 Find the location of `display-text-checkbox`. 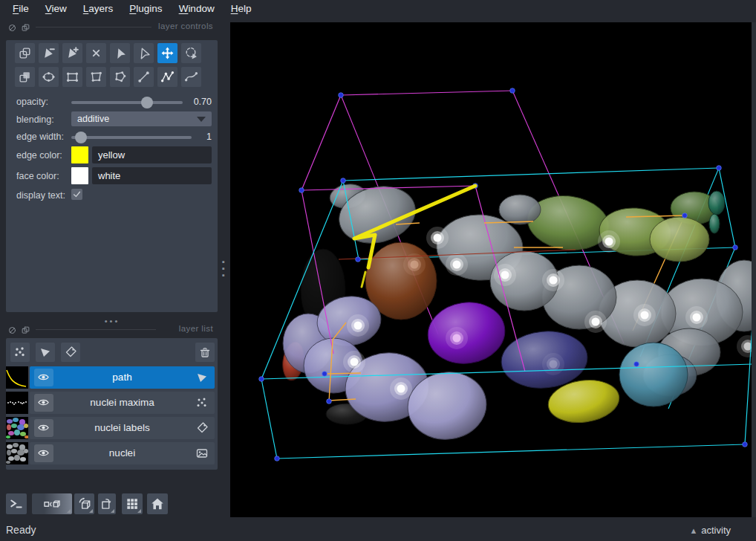

display-text-checkbox is located at coordinates (77, 195).